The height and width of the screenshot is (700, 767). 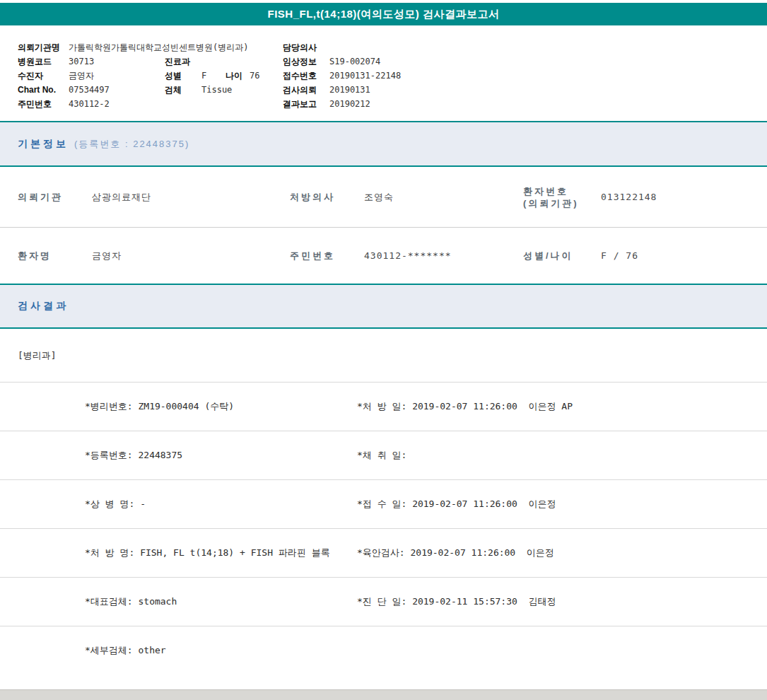 I want to click on result-detail-row: *상 병 명: - *접 수 일: 2019-02-07 11:26:00 이은…, so click(x=383, y=503).